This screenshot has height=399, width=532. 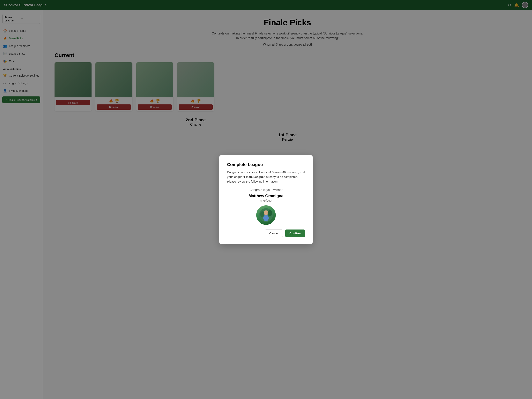 I want to click on complete-league-modal: Complete League Congrats on a successful…, so click(x=266, y=200).